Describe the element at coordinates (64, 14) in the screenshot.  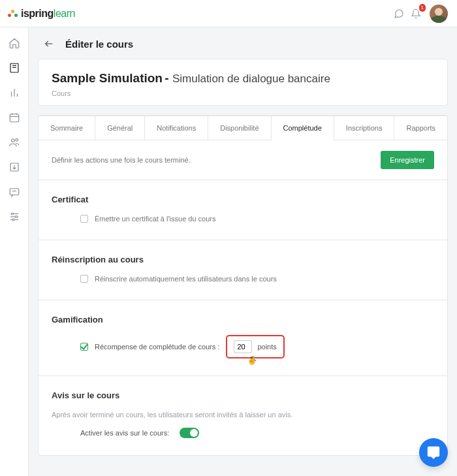
I see `brand-name-light: learn` at that location.